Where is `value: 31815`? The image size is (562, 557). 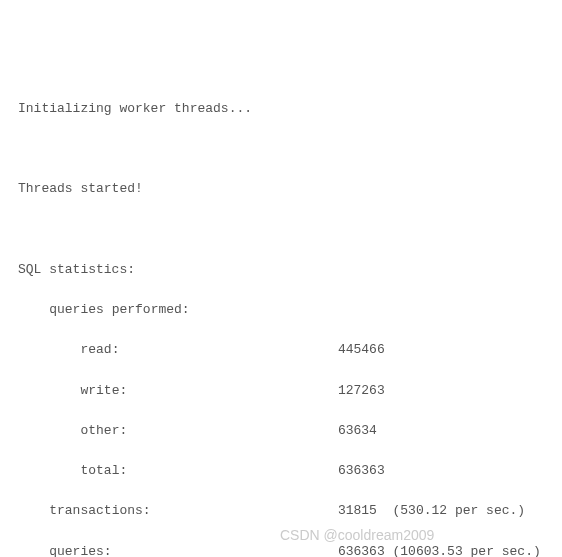 value: 31815 is located at coordinates (358, 510).